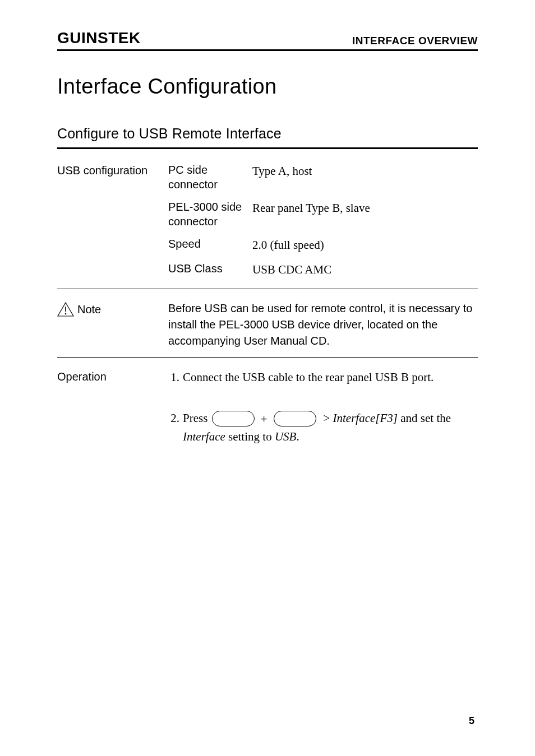 The image size is (535, 756). I want to click on note-label: Note, so click(89, 309).